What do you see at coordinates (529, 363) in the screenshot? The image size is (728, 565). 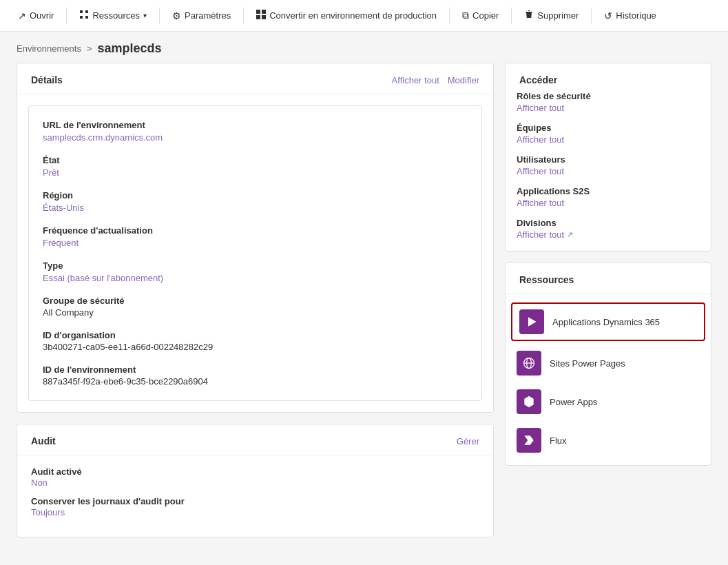 I see `resource-icon-power_pages` at bounding box center [529, 363].